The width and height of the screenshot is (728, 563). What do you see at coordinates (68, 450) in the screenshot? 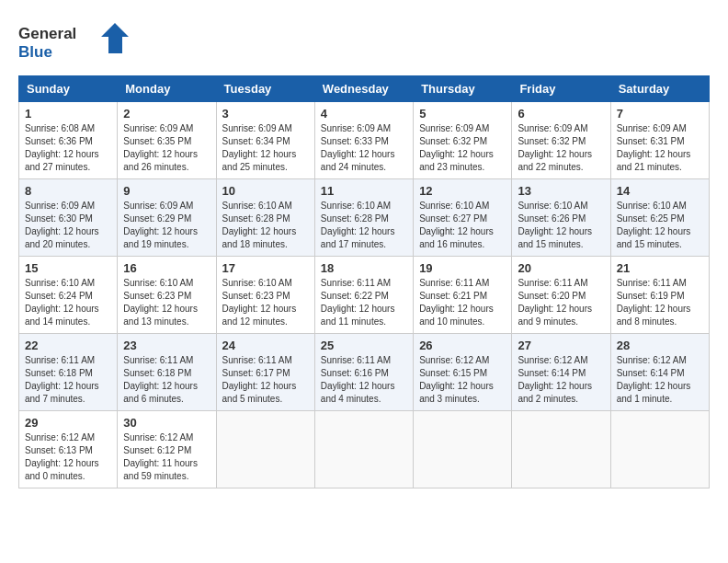
I see `day-cell: 29Sunrise: 6:12 AM Sunset: 6:13 PM Dayli…` at bounding box center [68, 450].